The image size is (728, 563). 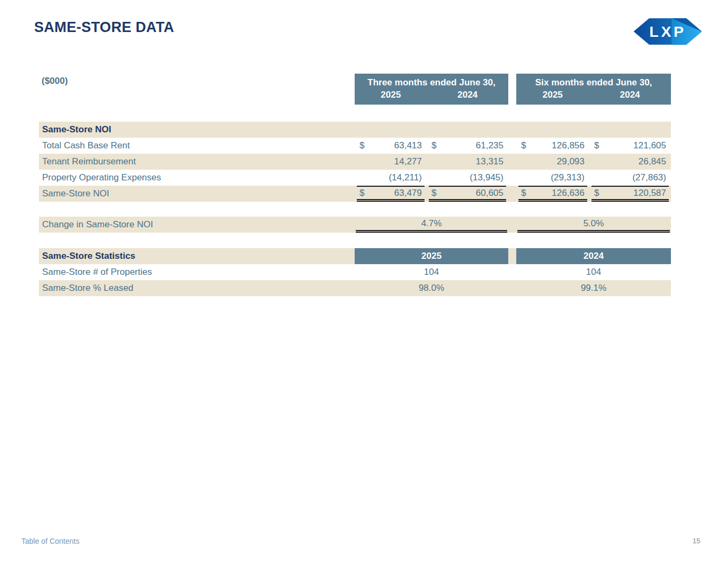 What do you see at coordinates (355, 288) in the screenshot?
I see `table-row: Same-Store % Leased 98.0% 99.1%` at bounding box center [355, 288].